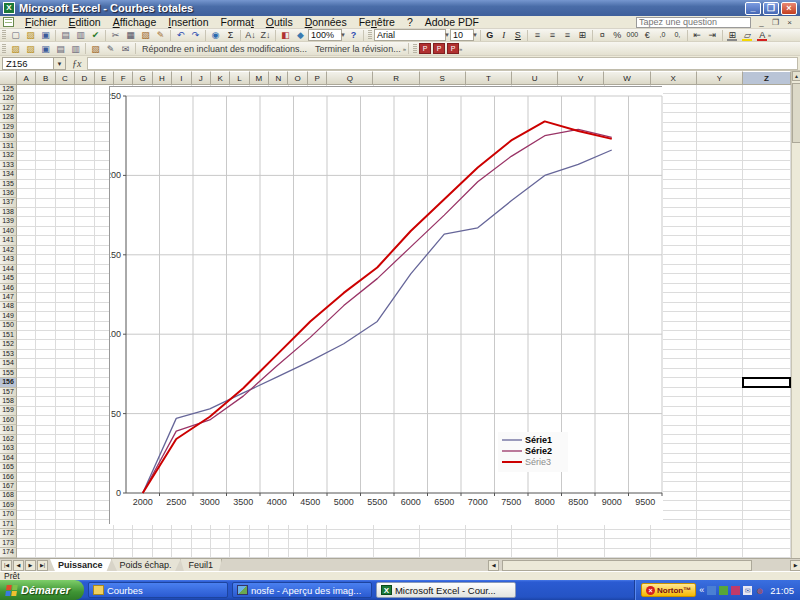  I want to click on menu-item-donnes: Données, so click(326, 22).